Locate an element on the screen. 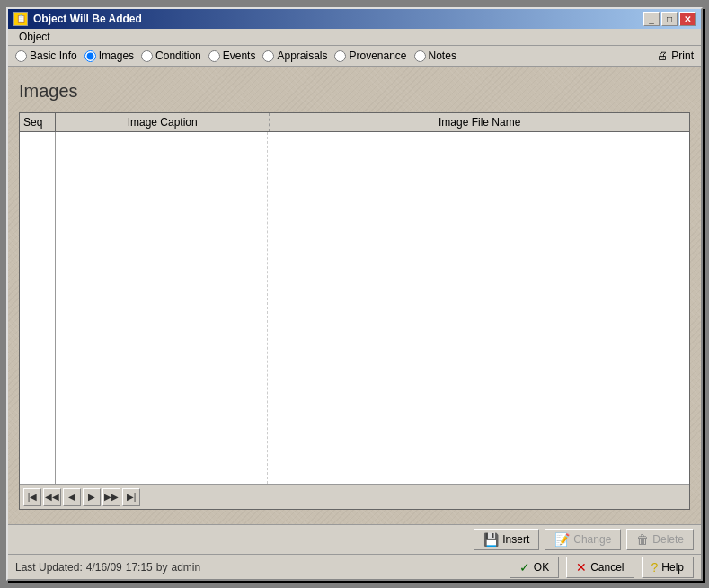  tab-images: Images is located at coordinates (110, 56).